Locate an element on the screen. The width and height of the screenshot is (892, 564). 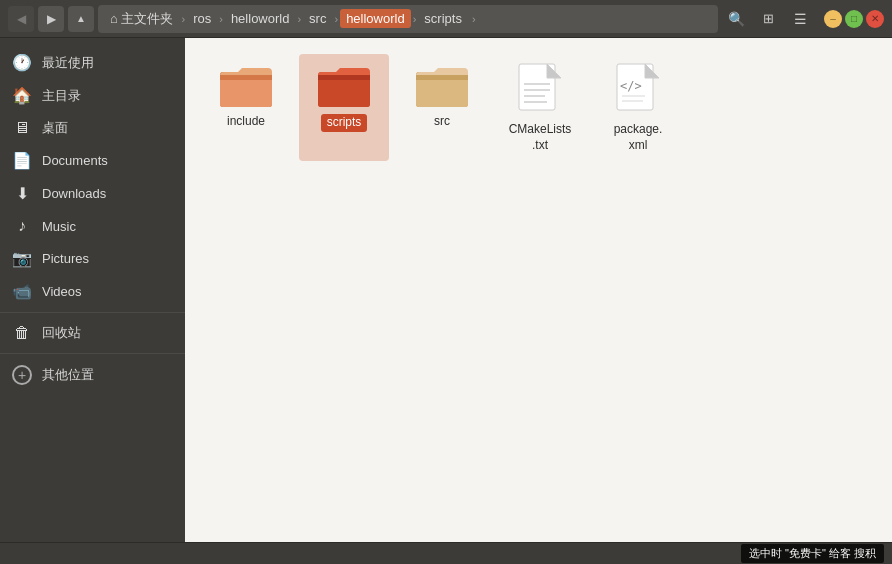
window-controls: – □ ✕ is located at coordinates (854, 19).